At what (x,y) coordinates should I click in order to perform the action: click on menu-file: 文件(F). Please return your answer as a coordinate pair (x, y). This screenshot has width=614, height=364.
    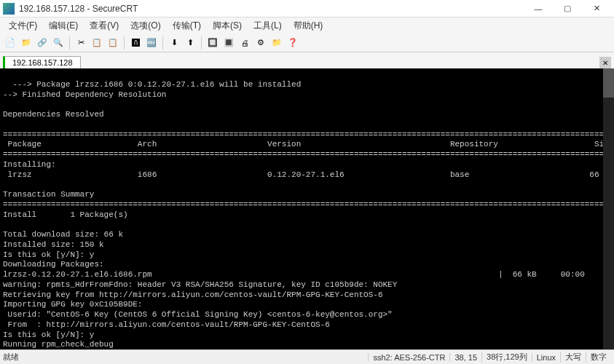
    Looking at the image, I should click on (23, 26).